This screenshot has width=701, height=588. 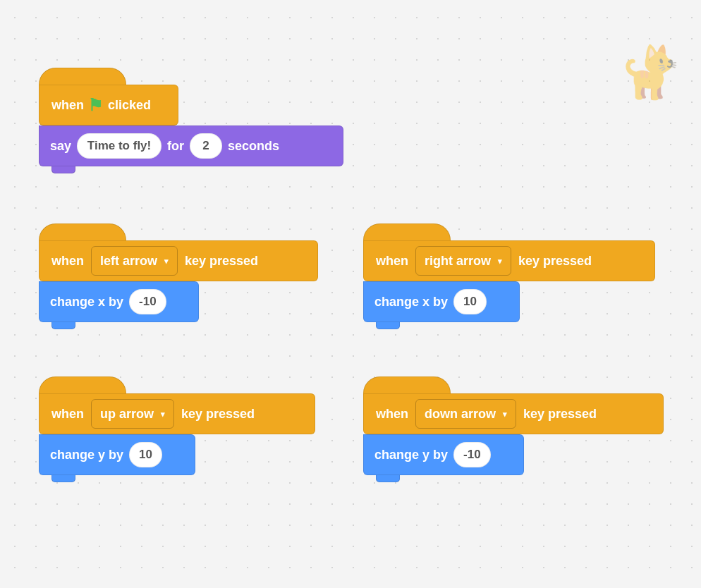 I want to click on dropdown-key-up: up arrow ▾, so click(x=133, y=414).